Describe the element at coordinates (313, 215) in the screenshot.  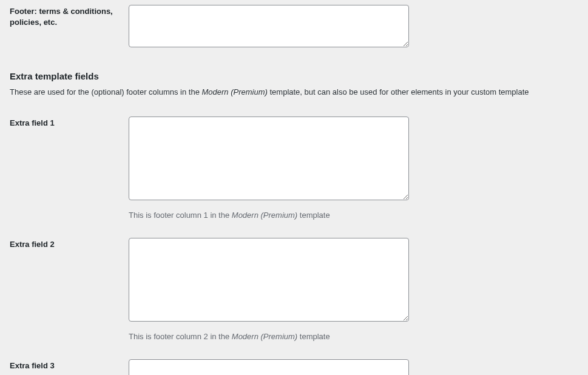
I see `helper1-after: template` at that location.